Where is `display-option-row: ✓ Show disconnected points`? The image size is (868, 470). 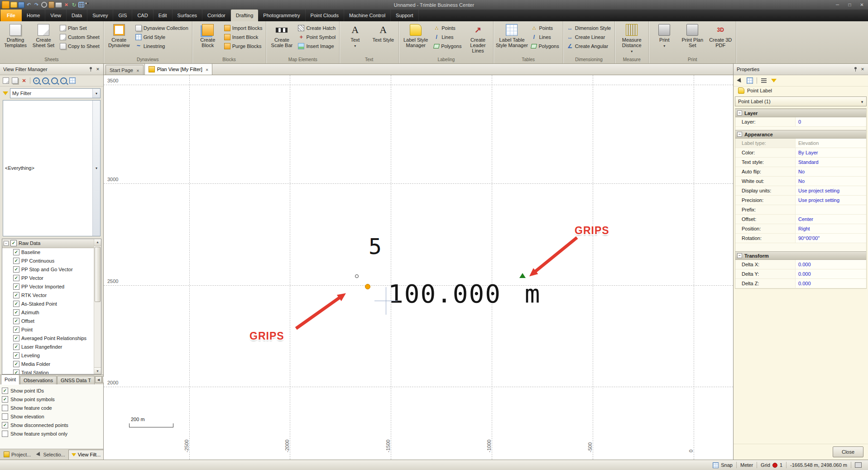
display-option-row: ✓ Show disconnected points is located at coordinates (53, 425).